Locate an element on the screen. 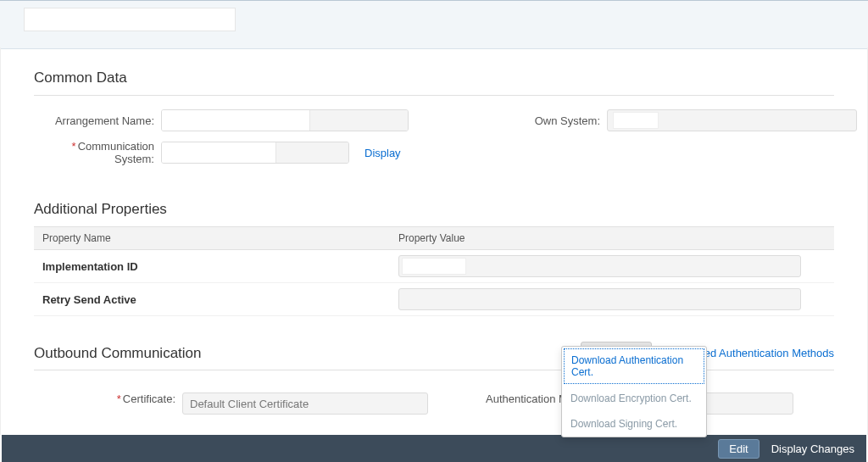 Image resolution: width=868 pixels, height=462 pixels. property-name: Retry Send Active is located at coordinates (220, 300).